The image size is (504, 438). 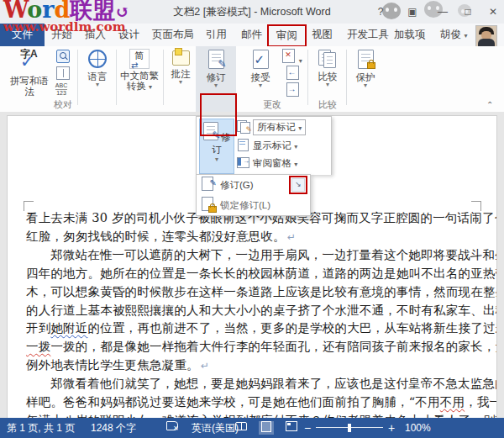 What do you see at coordinates (252, 428) in the screenshot?
I see `status-bar: 第 1 页, 共 1 页 1248 个字 ✕ 英语(美国) − + 100%` at bounding box center [252, 428].